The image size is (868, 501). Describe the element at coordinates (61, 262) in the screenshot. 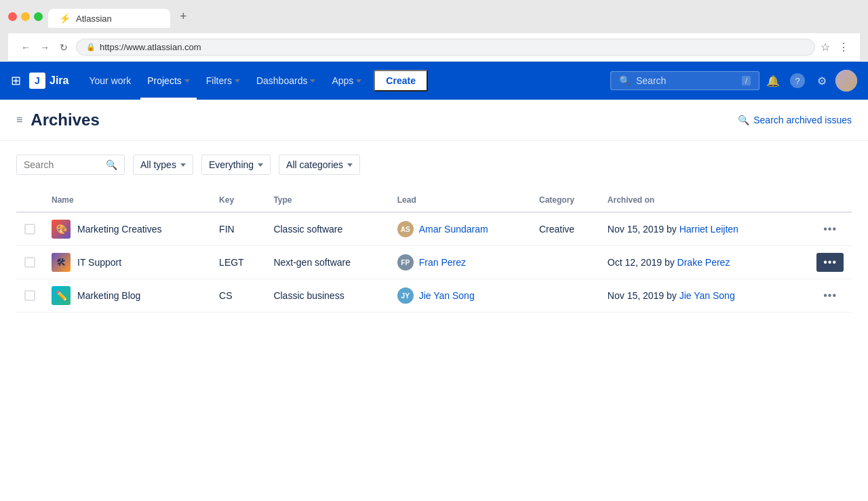

I see `project-icon: 🛠` at that location.